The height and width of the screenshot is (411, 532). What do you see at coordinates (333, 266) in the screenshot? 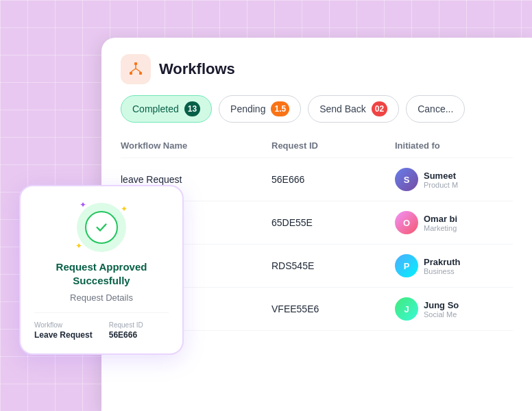
I see `row-3-request-id: RDS545E` at bounding box center [333, 266].